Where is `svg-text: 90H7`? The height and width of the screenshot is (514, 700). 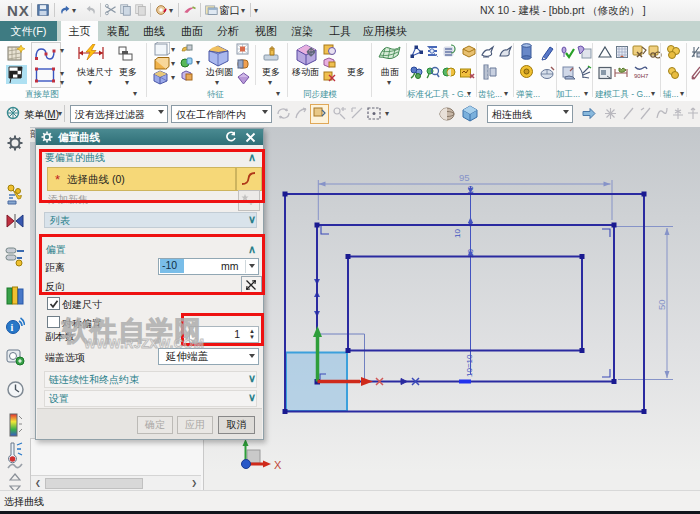
svg-text: 90H7 is located at coordinates (642, 76).